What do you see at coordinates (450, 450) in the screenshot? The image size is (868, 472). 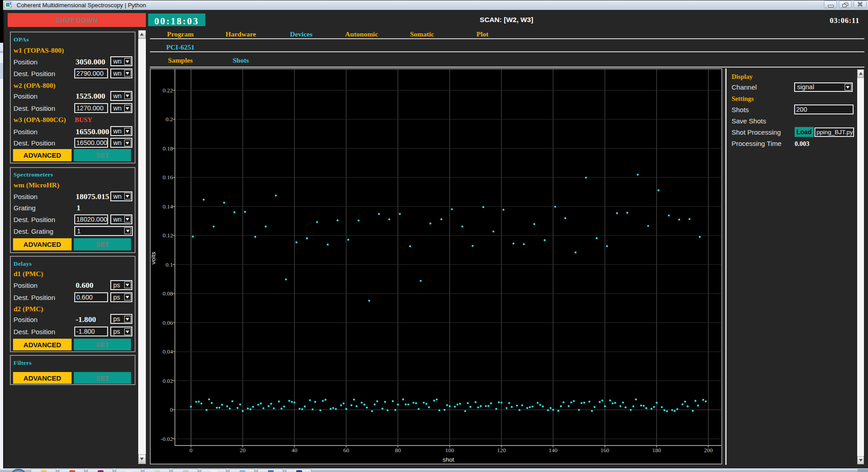 I see `svg-text: 100` at bounding box center [450, 450].